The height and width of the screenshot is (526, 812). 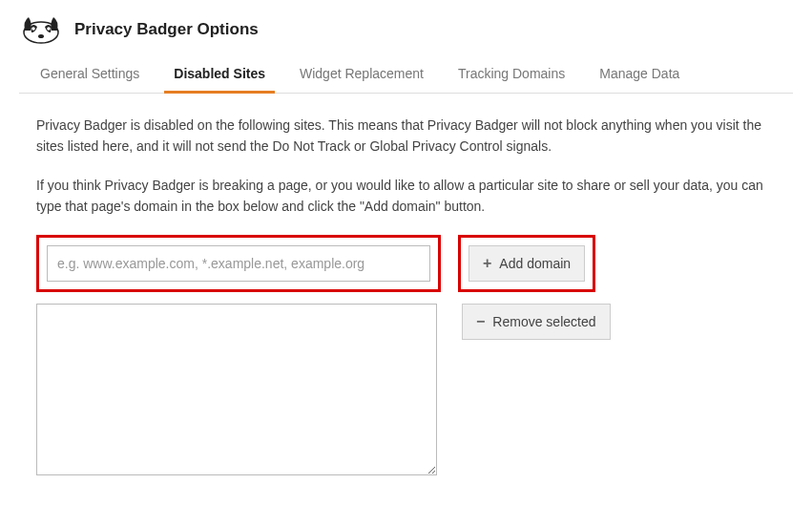 I want to click on plus-icon: +, so click(x=487, y=263).